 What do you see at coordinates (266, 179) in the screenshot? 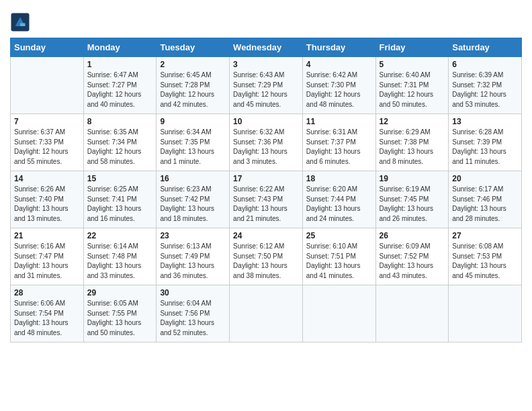
I see `day-number: 17` at bounding box center [266, 179].